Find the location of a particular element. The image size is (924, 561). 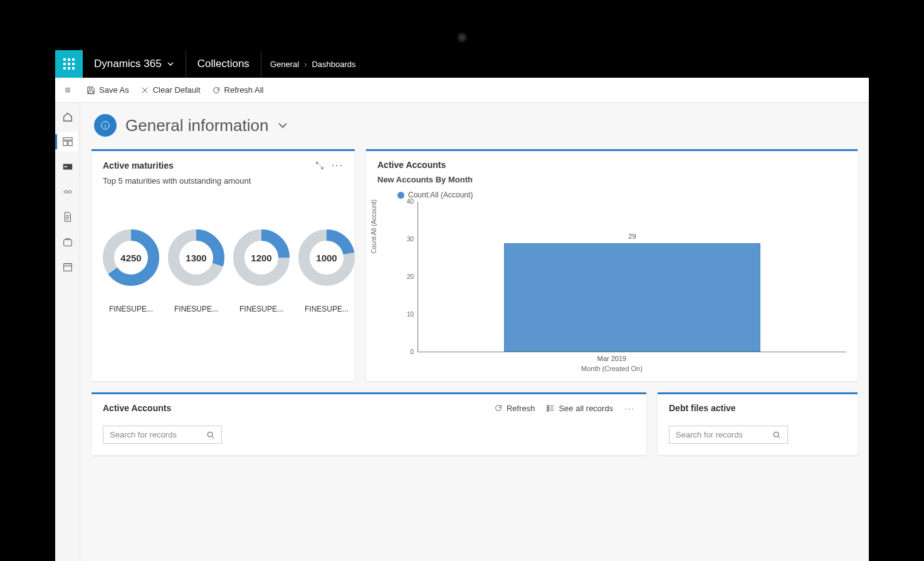

breadcrumb-level-1: General is located at coordinates (285, 64).